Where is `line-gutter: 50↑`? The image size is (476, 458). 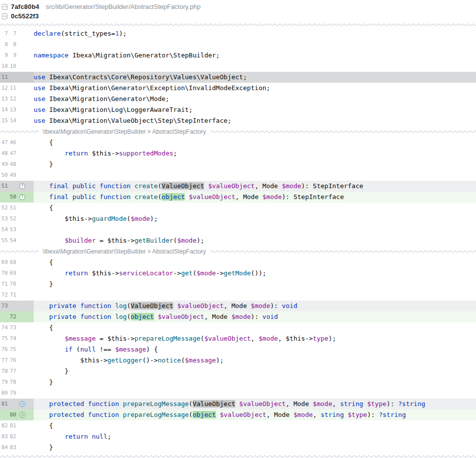
line-gutter: 50↑ is located at coordinates (17, 197).